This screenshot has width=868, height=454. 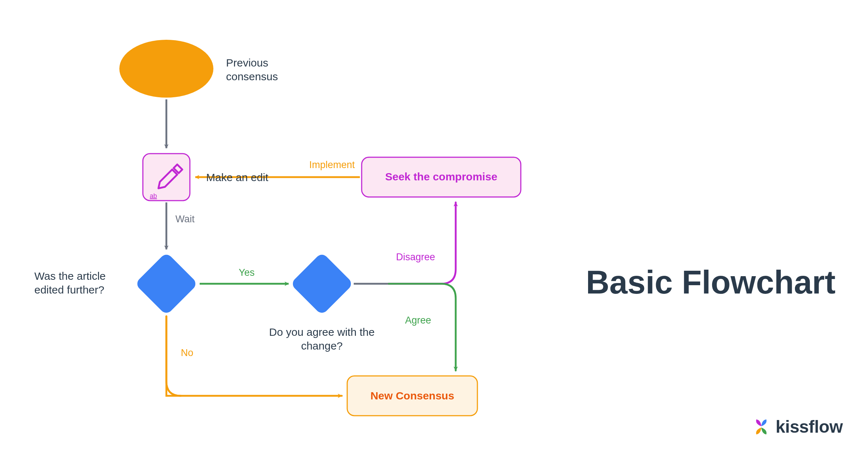 I want to click on edge-agree, so click(x=422, y=327).